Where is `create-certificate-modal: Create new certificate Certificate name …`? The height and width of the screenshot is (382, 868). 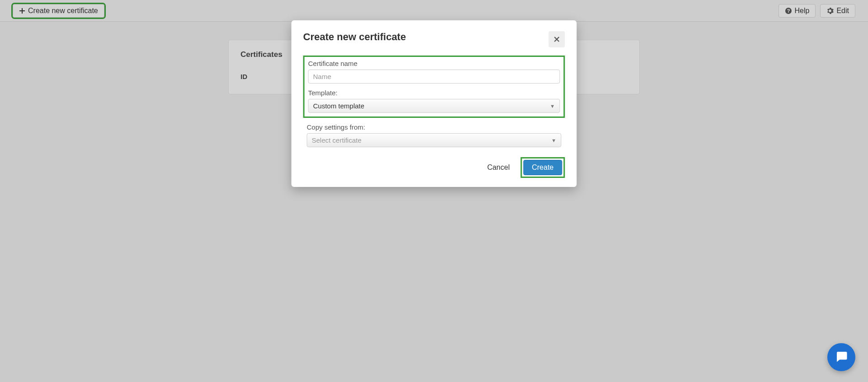
create-certificate-modal: Create new certificate Certificate name … is located at coordinates (434, 104).